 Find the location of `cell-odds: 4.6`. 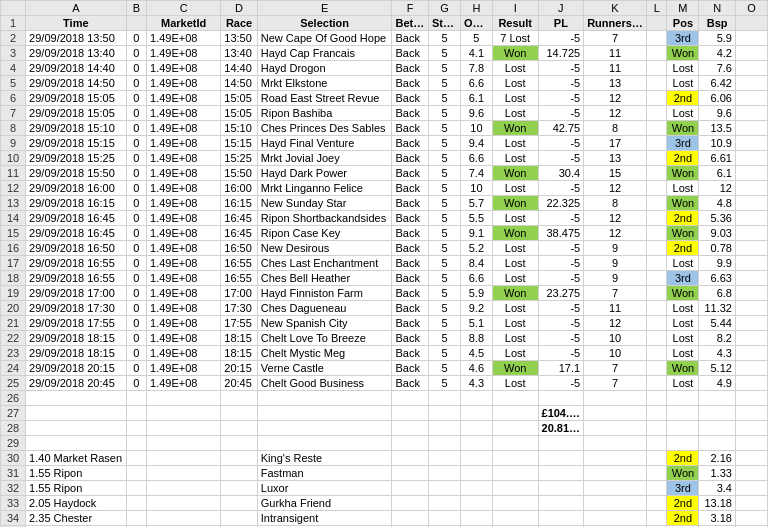

cell-odds: 4.6 is located at coordinates (476, 368).